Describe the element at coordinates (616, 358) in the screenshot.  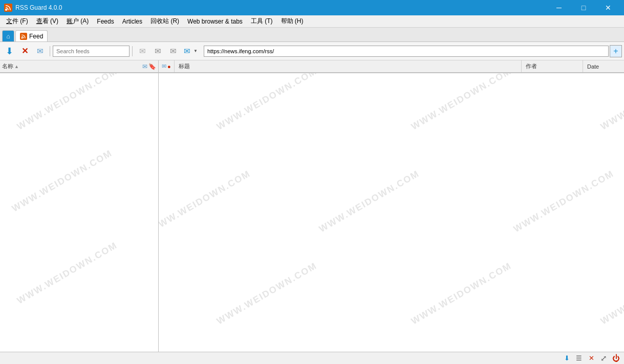
I see `status-power-icon: ⏻` at that location.